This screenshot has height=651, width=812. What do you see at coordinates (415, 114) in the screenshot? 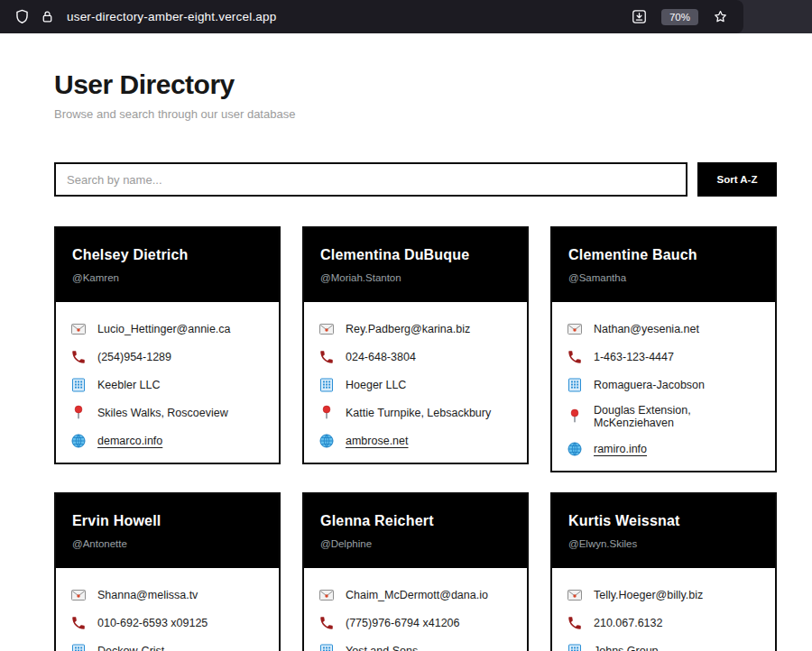
I see `page-subtitle: Browse and search through our user datab…` at bounding box center [415, 114].